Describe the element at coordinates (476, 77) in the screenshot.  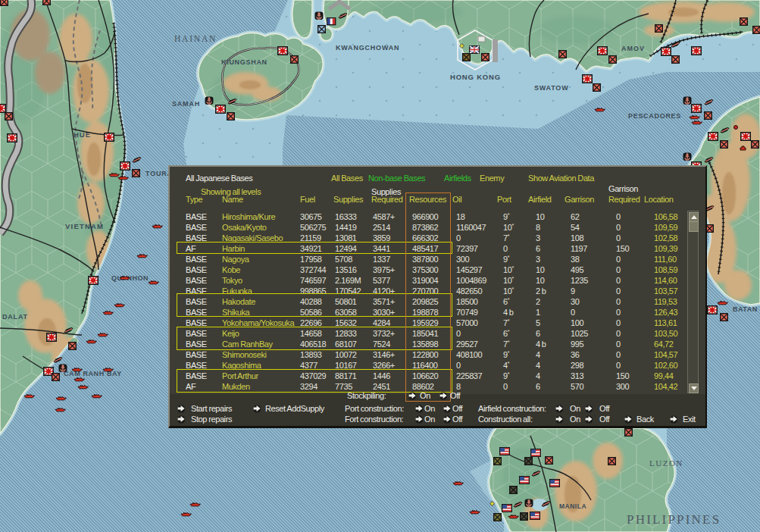
I see `svg-text: HONG KONG` at that location.